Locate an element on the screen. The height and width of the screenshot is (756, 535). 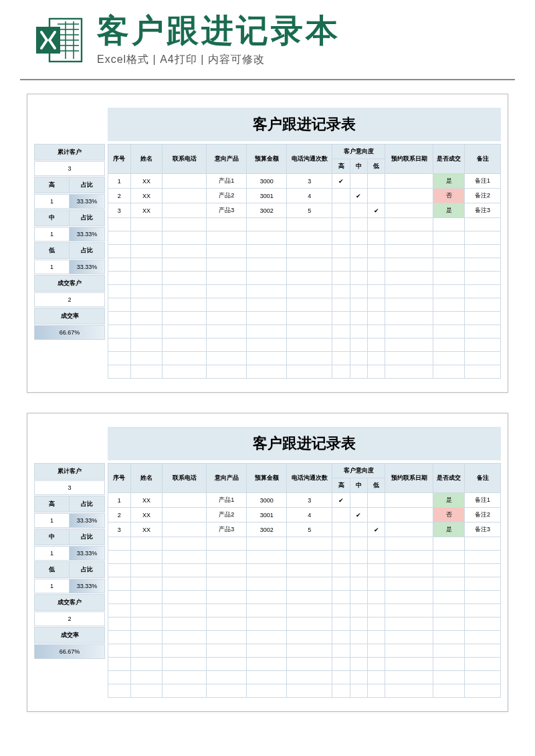
col-intent-low: 低 is located at coordinates (377, 486).